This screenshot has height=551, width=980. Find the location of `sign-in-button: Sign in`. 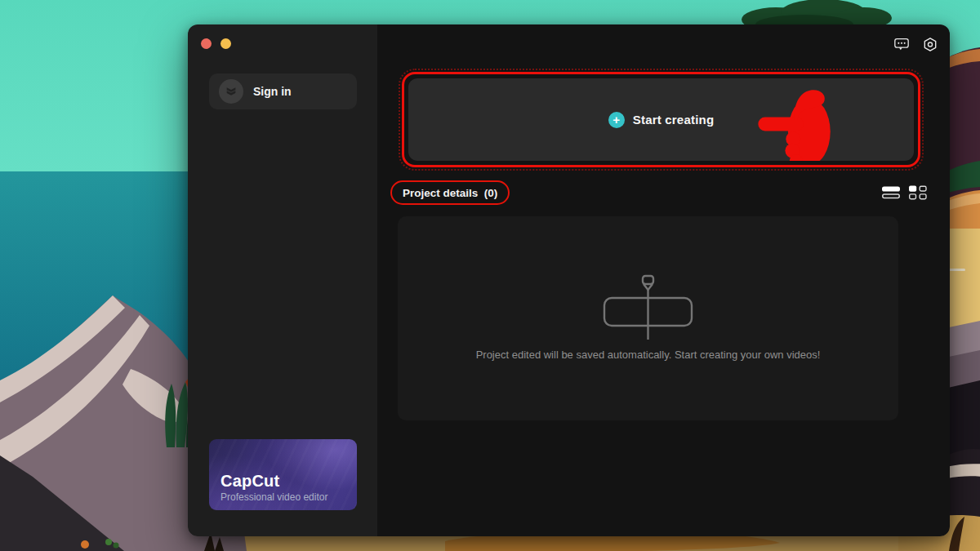

sign-in-button: Sign in is located at coordinates (283, 91).